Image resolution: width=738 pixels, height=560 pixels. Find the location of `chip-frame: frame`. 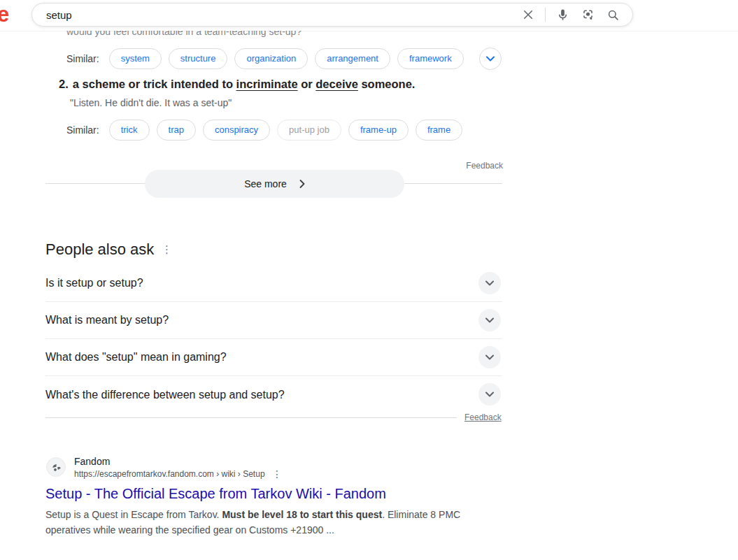

chip-frame: frame is located at coordinates (439, 130).